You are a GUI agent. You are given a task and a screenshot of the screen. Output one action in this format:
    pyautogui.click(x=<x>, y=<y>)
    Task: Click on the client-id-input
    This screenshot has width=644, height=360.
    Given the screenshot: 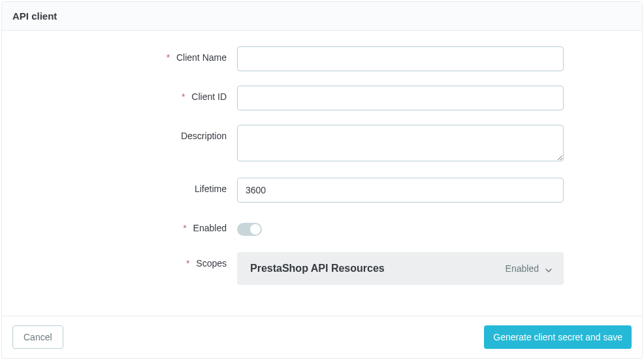 What is the action you would take?
    pyautogui.click(x=400, y=98)
    